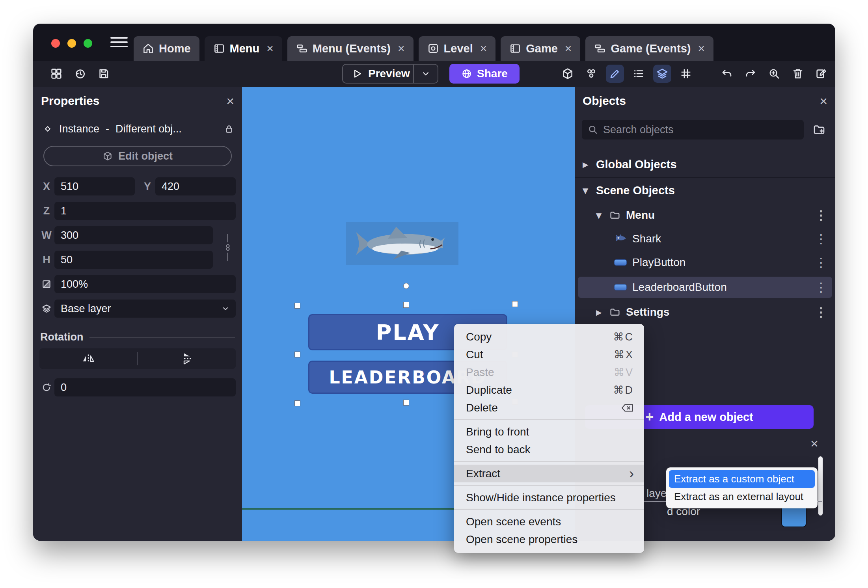 Image resolution: width=868 pixels, height=588 pixels. What do you see at coordinates (662, 74) in the screenshot?
I see `layers-panel-icon` at bounding box center [662, 74].